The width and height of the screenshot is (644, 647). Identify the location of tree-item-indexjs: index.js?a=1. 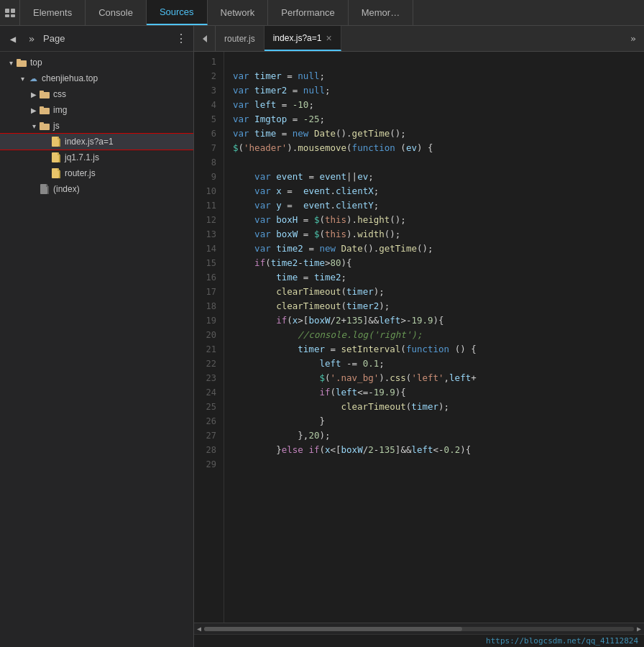
(96, 142).